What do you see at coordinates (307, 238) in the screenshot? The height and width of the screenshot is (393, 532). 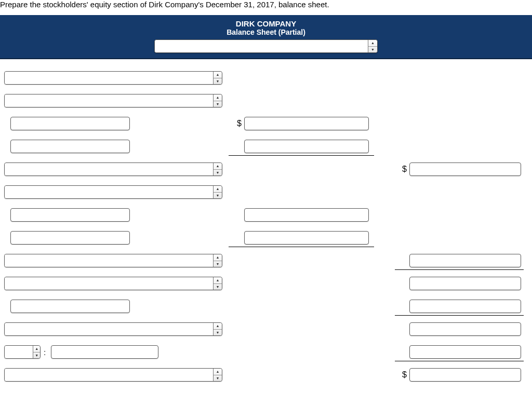 I see `row8-mid-input` at bounding box center [307, 238].